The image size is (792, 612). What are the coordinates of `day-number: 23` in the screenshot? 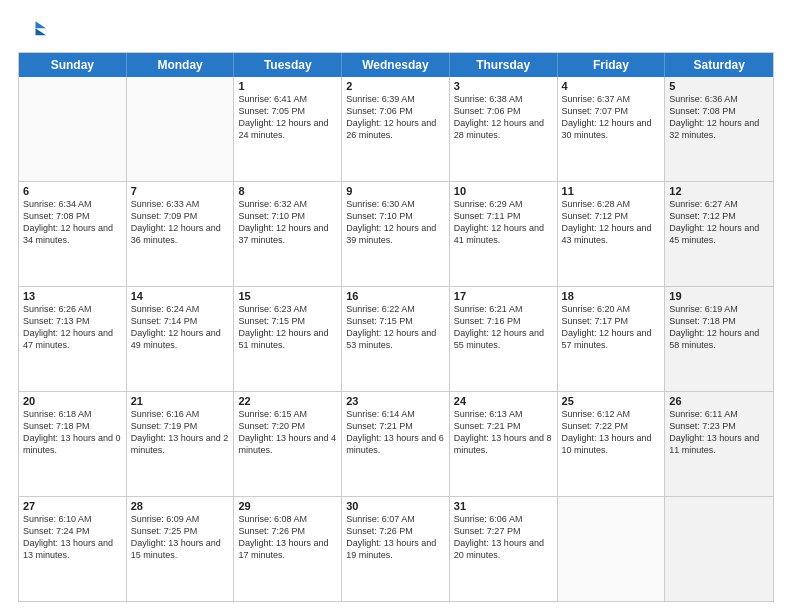 It's located at (396, 401).